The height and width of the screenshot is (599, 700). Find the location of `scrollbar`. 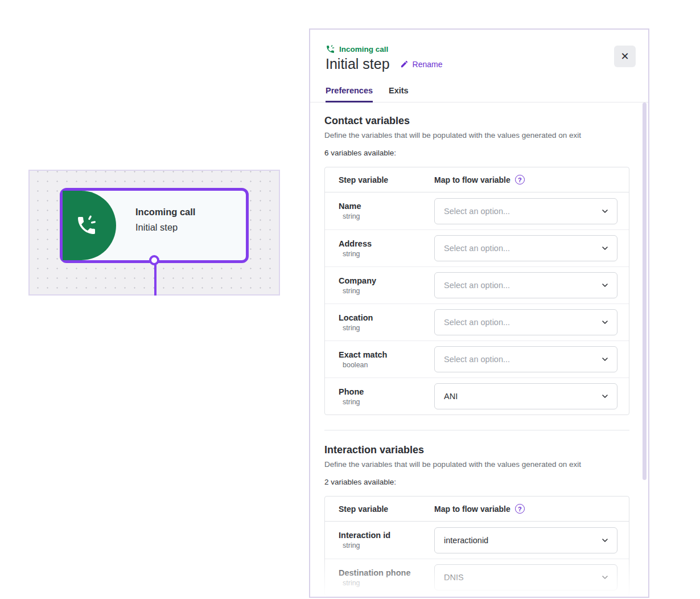

scrollbar is located at coordinates (644, 292).